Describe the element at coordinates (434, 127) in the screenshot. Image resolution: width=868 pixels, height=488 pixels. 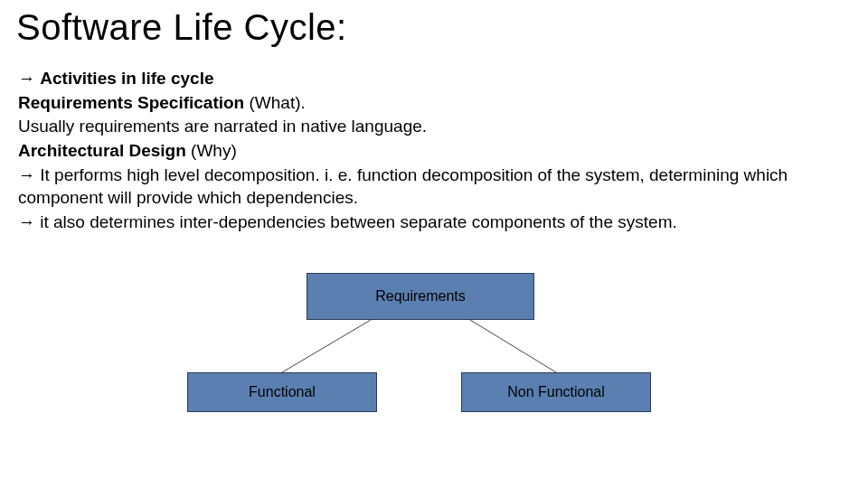
I see `body-line-3: Usually requirements are narrated in nat…` at that location.